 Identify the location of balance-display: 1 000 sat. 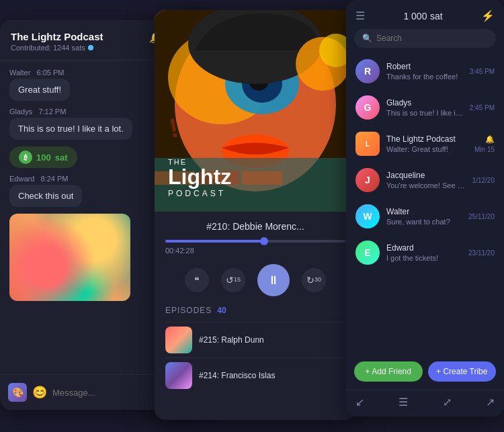
(423, 16).